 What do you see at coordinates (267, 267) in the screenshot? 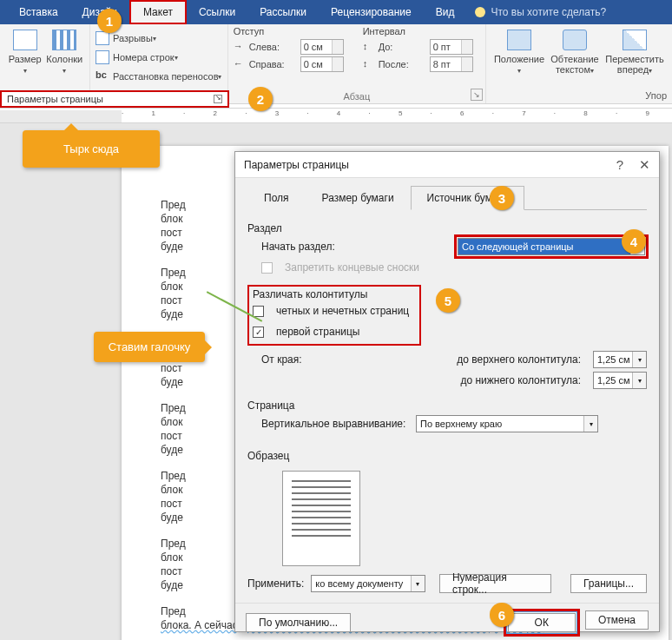
I see `suppress-endnotes-check` at bounding box center [267, 267].